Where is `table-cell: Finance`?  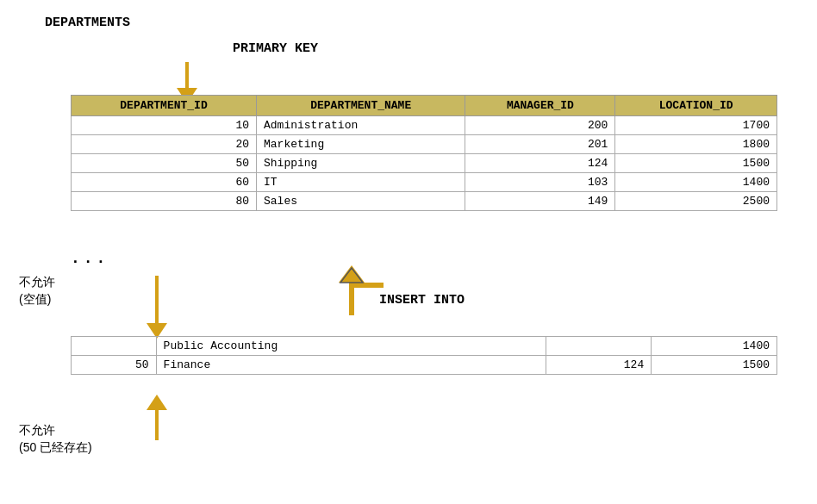 table-cell: Finance is located at coordinates (351, 365).